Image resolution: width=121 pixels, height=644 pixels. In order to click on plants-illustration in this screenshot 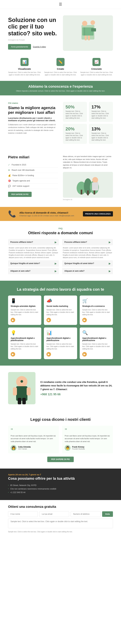, I will do `click(88, 185)`.